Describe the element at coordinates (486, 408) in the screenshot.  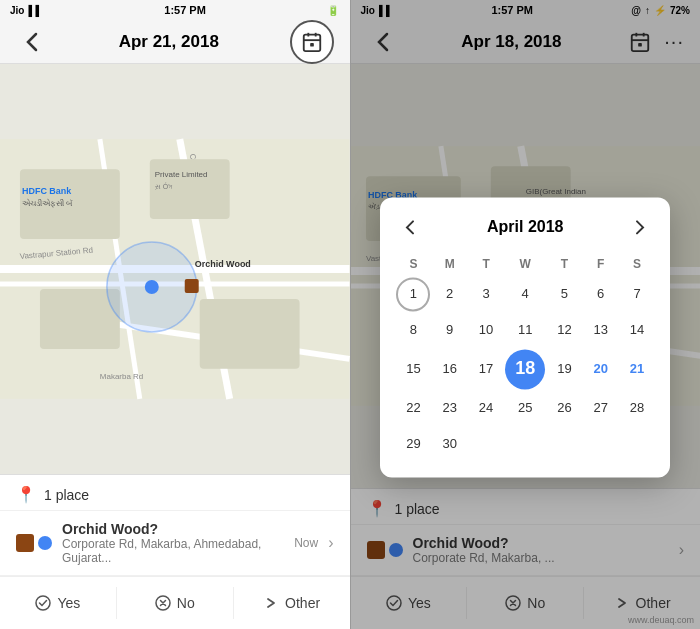
I see `cal-day-24: 24` at that location.